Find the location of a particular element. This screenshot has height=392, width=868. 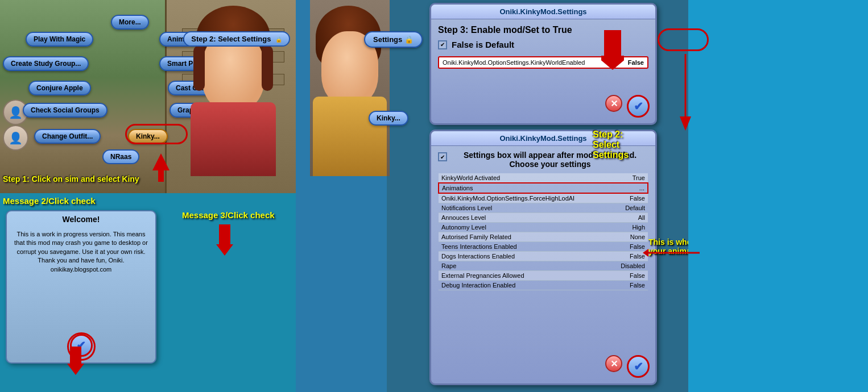

kinky-button-highlight is located at coordinates (156, 134).